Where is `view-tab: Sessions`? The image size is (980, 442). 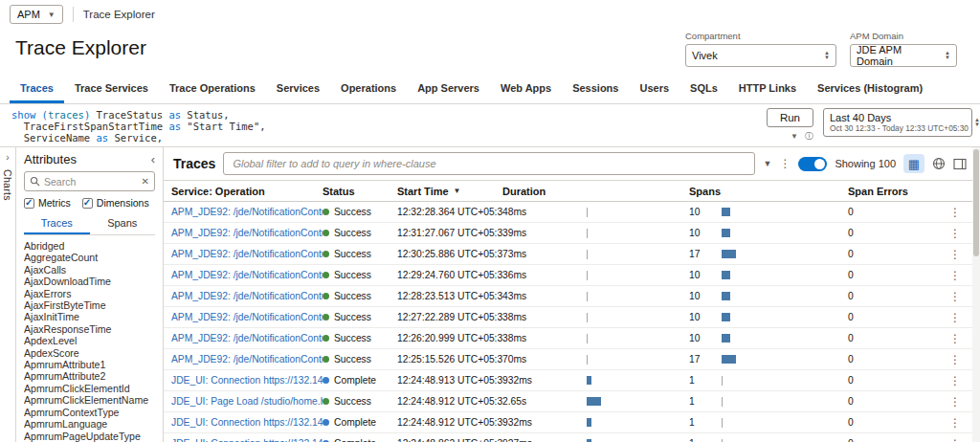 view-tab: Sessions is located at coordinates (595, 89).